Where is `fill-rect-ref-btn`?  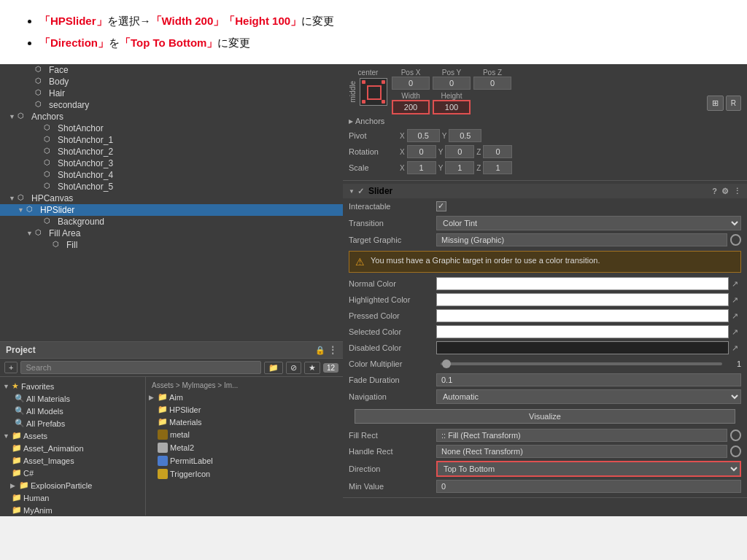 fill-rect-ref-btn is located at coordinates (735, 435).